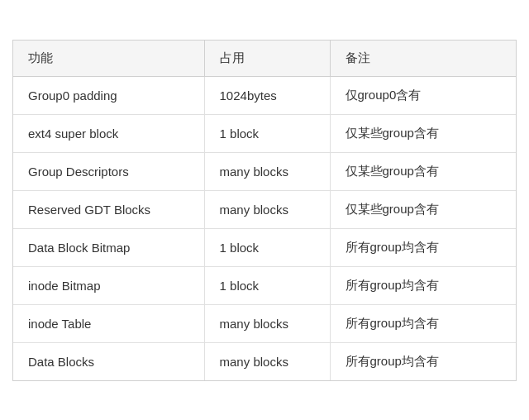  I want to click on cell-feature: Group Descriptors, so click(109, 171).